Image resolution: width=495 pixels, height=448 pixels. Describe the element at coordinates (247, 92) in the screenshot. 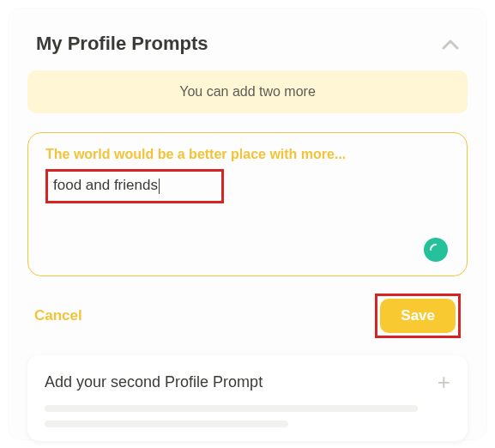

I see `remaining-banner: You can add two more` at that location.